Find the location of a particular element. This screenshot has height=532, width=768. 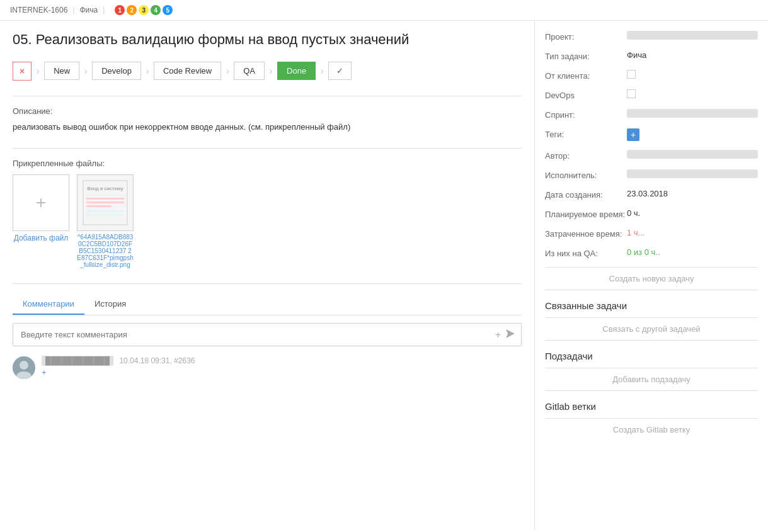

tab-comments: Комментарии is located at coordinates (49, 305).